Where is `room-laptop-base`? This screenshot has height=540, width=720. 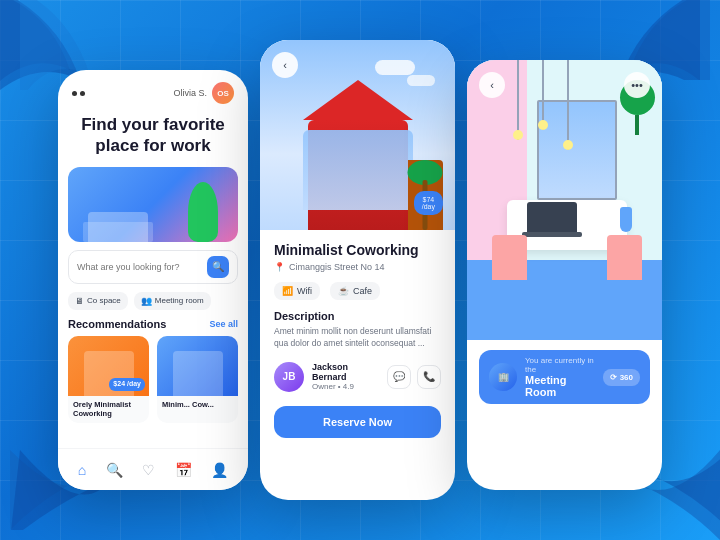
room-laptop-base is located at coordinates (552, 234).